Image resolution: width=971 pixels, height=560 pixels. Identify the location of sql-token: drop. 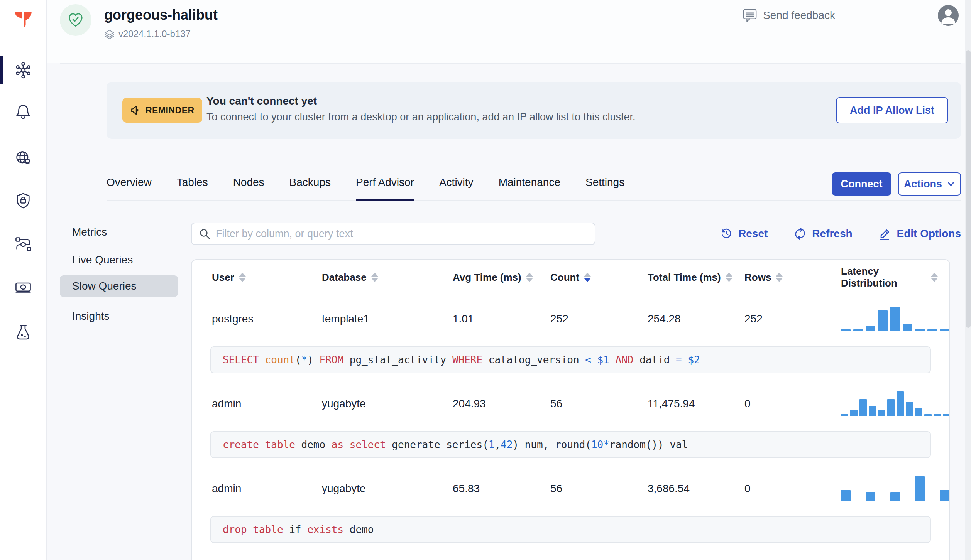
(235, 530).